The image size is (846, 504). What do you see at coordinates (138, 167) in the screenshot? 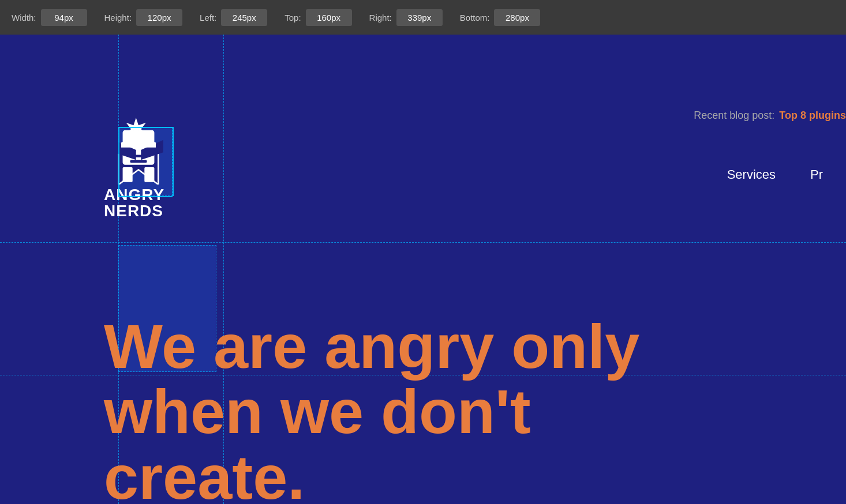
I see `logo-container: ANGRY NERDS` at bounding box center [138, 167].